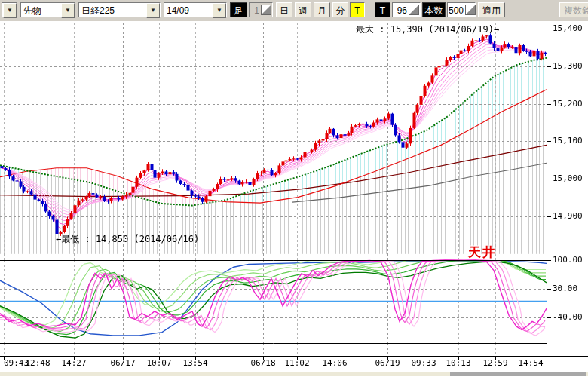 The width and height of the screenshot is (588, 377). Describe the element at coordinates (519, 374) in the screenshot. I see `scrollbar-thumb` at that location.